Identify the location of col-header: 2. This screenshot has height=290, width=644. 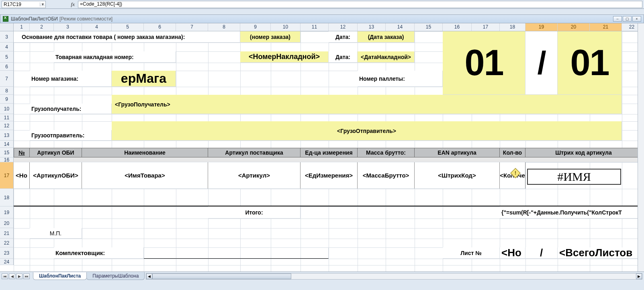
(42, 27).